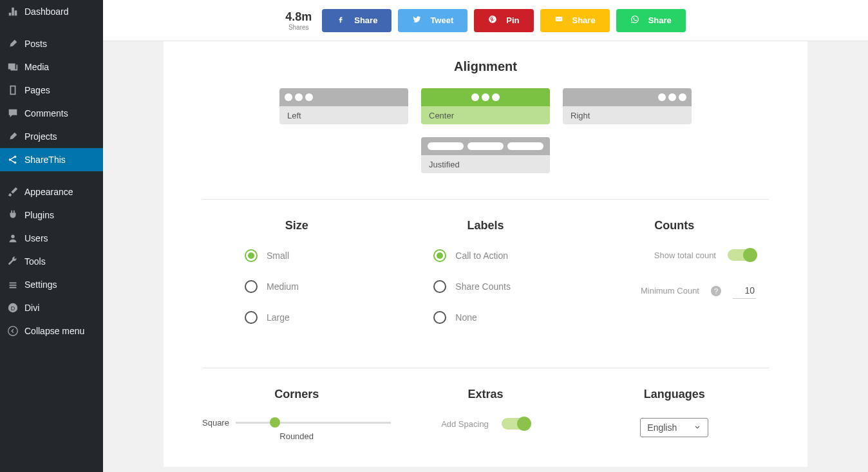  Describe the element at coordinates (52, 238) in the screenshot. I see `sidebar-item-users: Users` at that location.